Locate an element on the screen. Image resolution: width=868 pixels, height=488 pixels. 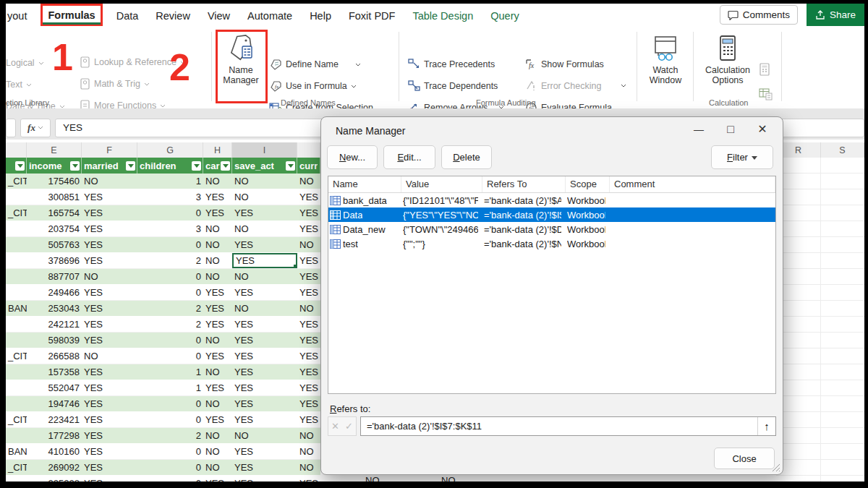
comments-button: Comments is located at coordinates (759, 14).